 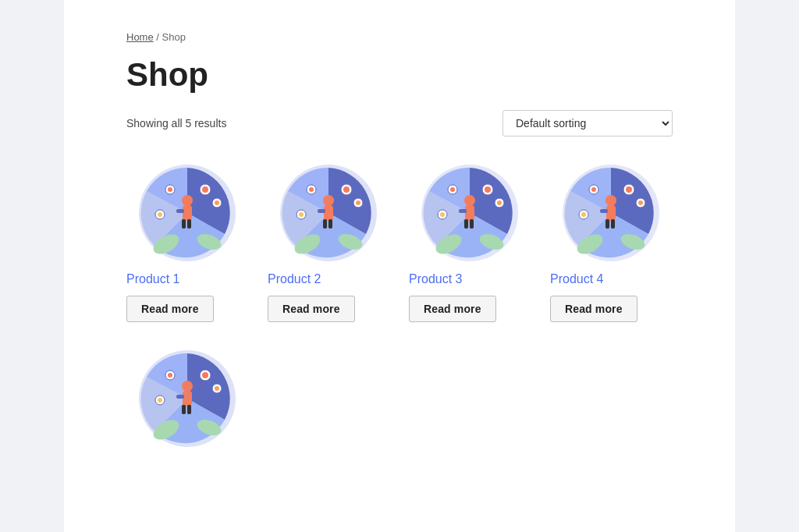 I want to click on sort-select: Default sortingSort by popularitySort by…, so click(x=588, y=123).